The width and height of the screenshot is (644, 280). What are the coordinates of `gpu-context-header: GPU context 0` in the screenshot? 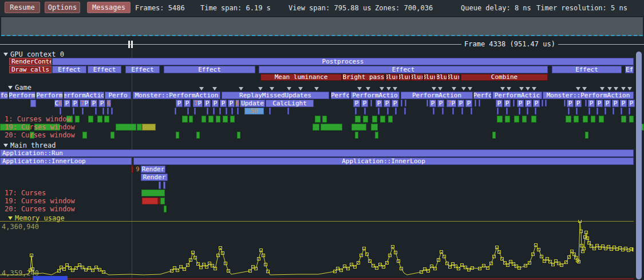 It's located at (34, 54).